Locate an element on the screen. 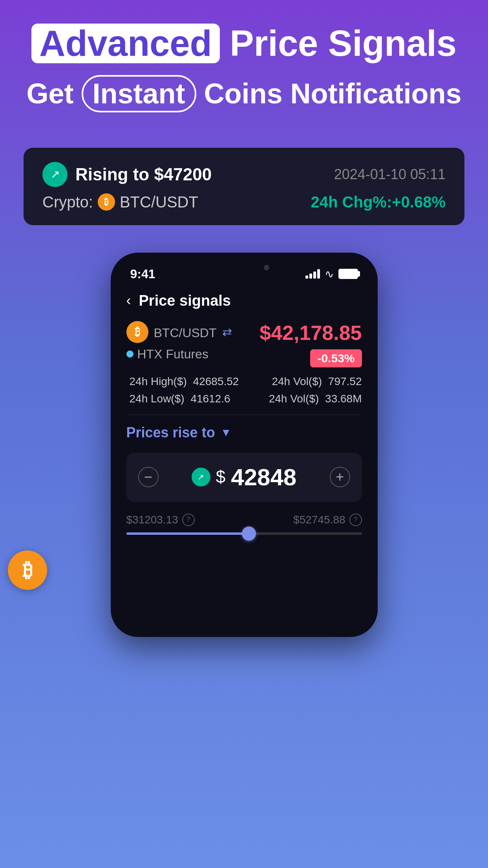 Image resolution: width=488 pixels, height=868 pixels. info-icon-right: ? is located at coordinates (356, 520).